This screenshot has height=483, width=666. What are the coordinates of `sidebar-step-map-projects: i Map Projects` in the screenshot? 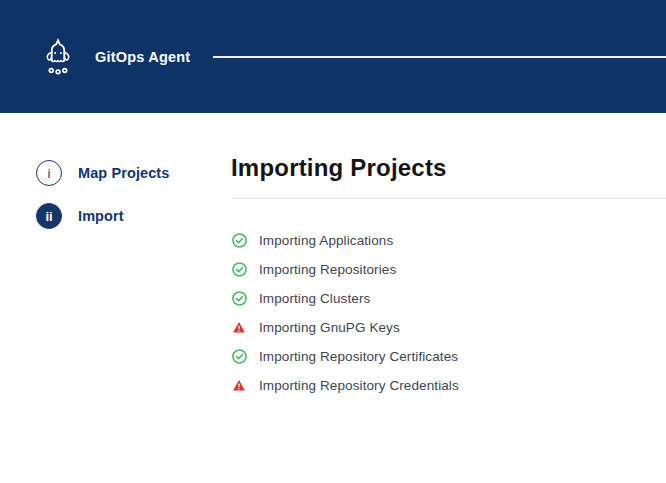 It's located at (134, 173).